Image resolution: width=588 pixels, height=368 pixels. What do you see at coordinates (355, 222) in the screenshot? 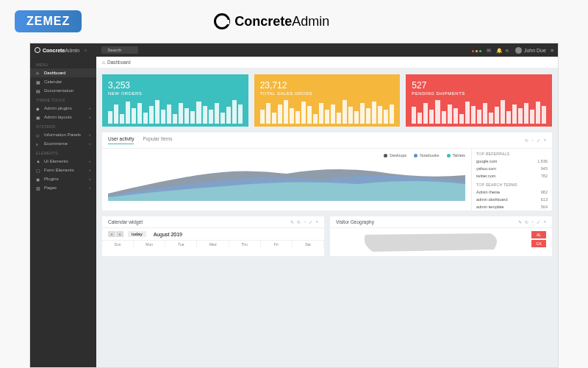
I see `geography-title: Visitor Geography` at bounding box center [355, 222].